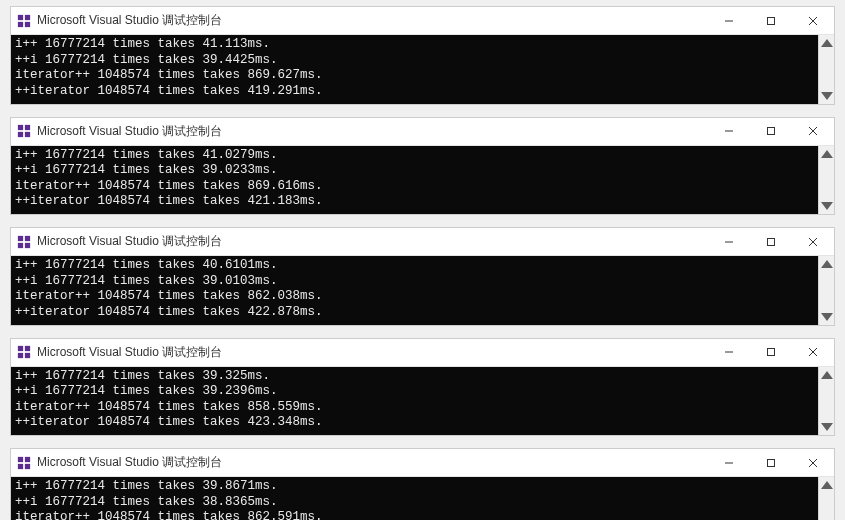 This screenshot has width=845, height=520. What do you see at coordinates (422, 202) in the screenshot?
I see `console-line: ++iterator 1048574 times takes 421.183ms…` at bounding box center [422, 202].